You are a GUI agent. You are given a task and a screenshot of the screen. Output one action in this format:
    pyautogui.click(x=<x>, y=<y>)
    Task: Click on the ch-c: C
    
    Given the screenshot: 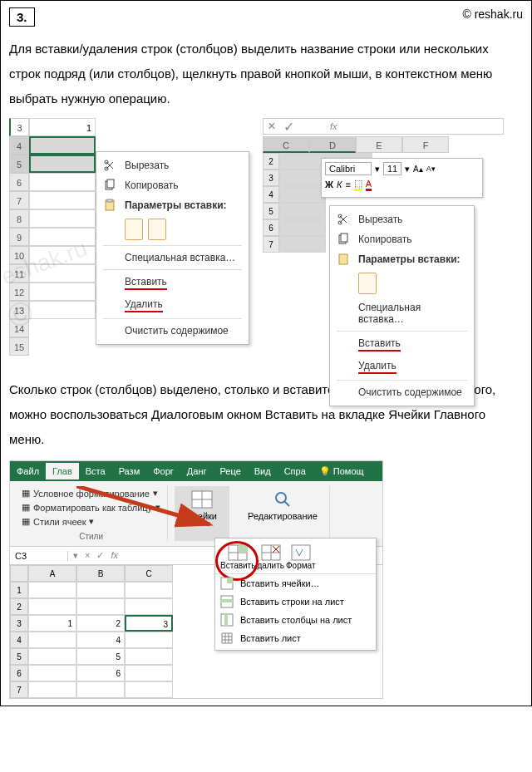 What is the action you would take?
    pyautogui.click(x=149, y=573)
    